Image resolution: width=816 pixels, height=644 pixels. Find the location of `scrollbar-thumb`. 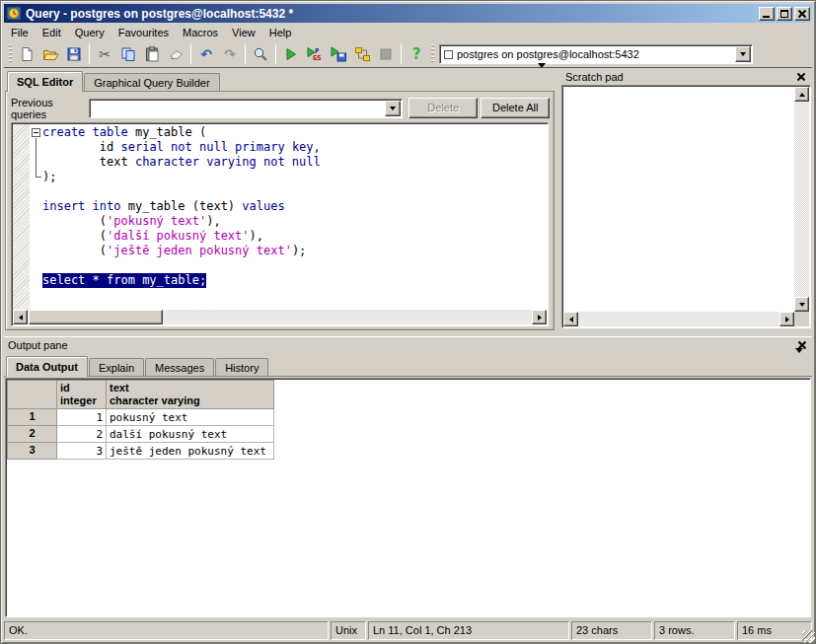

scrollbar-thumb is located at coordinates (96, 318).